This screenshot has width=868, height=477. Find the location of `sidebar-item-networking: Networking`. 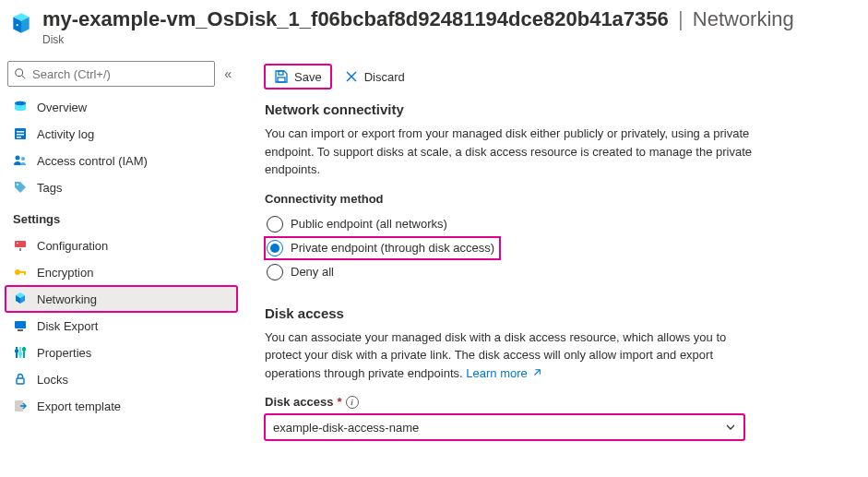

sidebar-item-networking: Networking is located at coordinates (122, 299).